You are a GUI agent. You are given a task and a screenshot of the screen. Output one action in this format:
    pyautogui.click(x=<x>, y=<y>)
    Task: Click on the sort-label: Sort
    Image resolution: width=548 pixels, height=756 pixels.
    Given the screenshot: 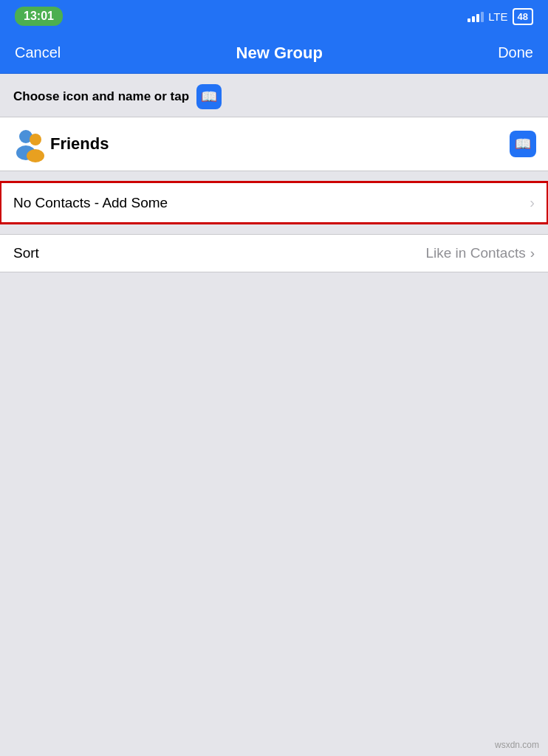 What is the action you would take?
    pyautogui.click(x=27, y=253)
    